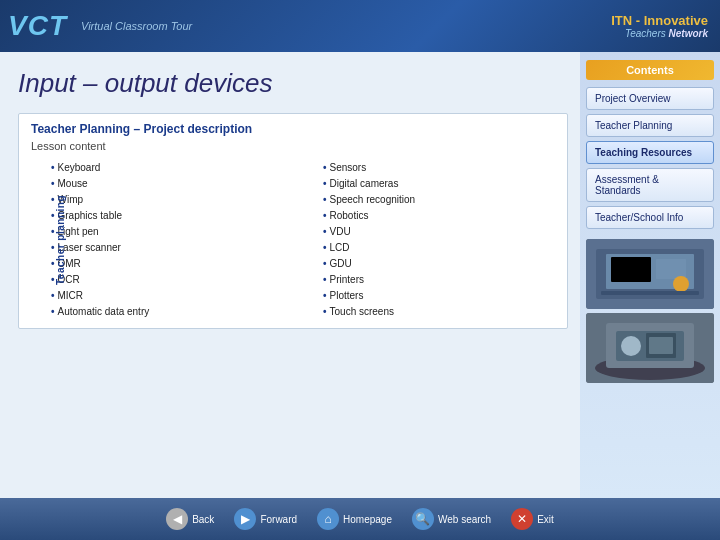 The width and height of the screenshot is (720, 540). I want to click on list-item: Sensors, so click(439, 168).